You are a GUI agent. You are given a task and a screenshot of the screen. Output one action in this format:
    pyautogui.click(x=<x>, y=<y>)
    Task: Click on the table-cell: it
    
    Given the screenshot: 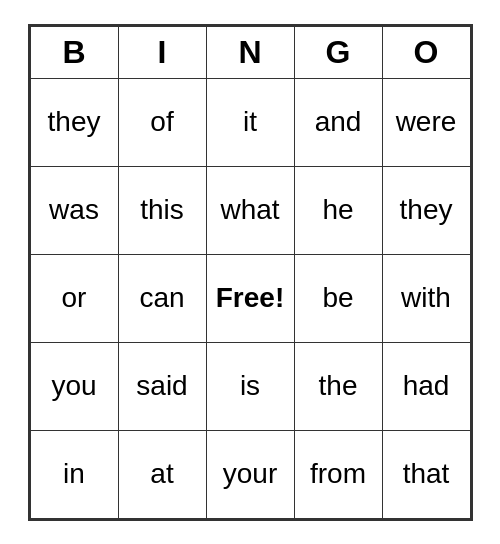 What is the action you would take?
    pyautogui.click(x=250, y=122)
    